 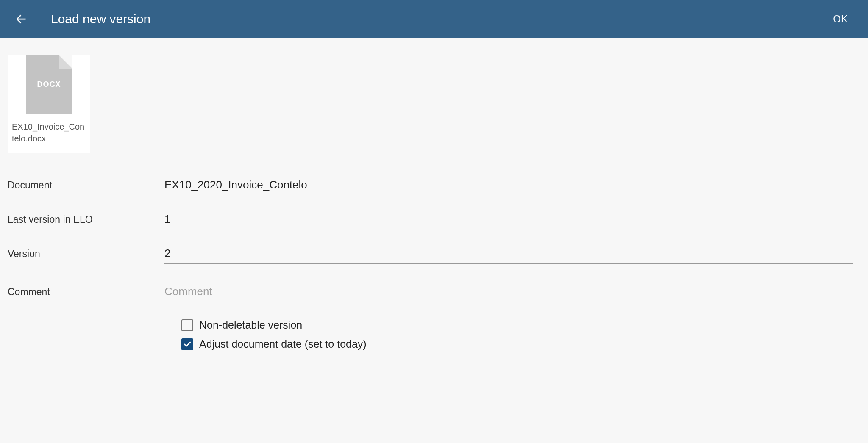 What do you see at coordinates (86, 186) in the screenshot?
I see `document-label: Document` at bounding box center [86, 186].